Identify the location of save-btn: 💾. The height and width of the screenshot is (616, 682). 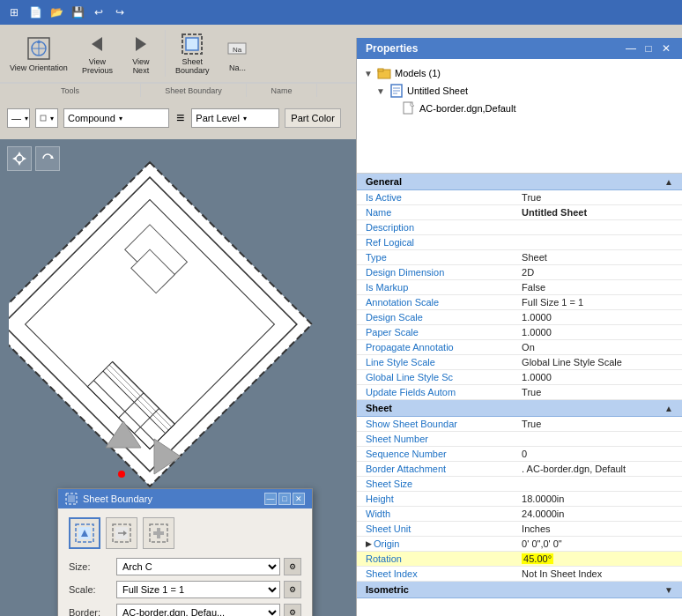
(78, 12).